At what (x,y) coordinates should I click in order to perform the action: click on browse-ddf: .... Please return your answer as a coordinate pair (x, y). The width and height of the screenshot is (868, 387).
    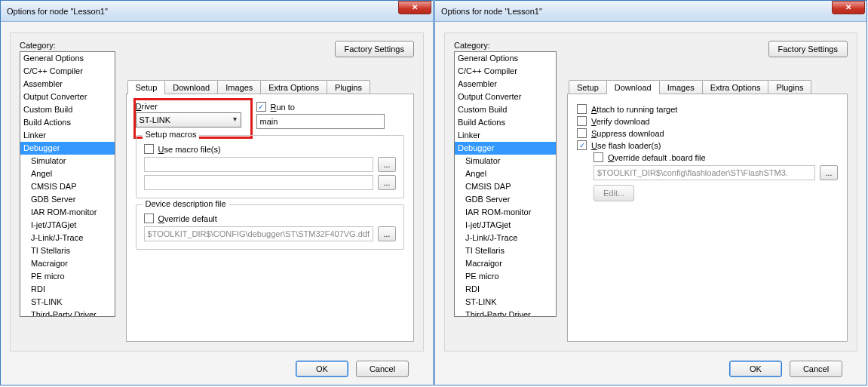
    Looking at the image, I should click on (387, 234).